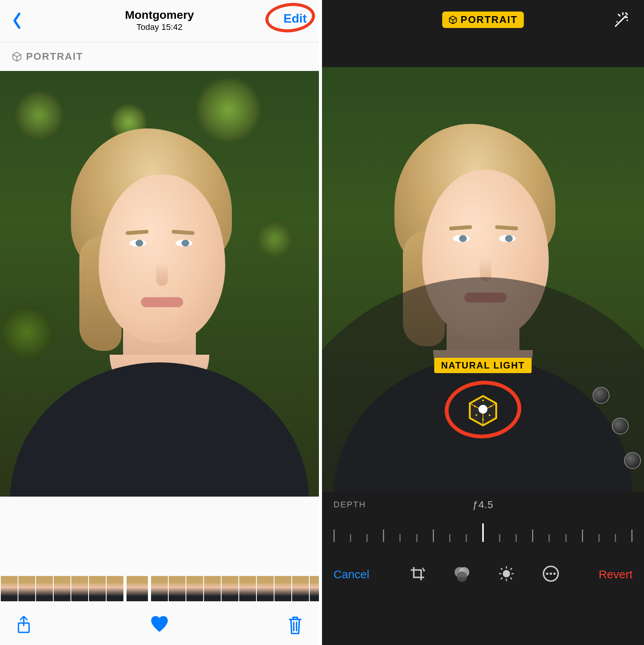  I want to click on favorite-button, so click(159, 626).